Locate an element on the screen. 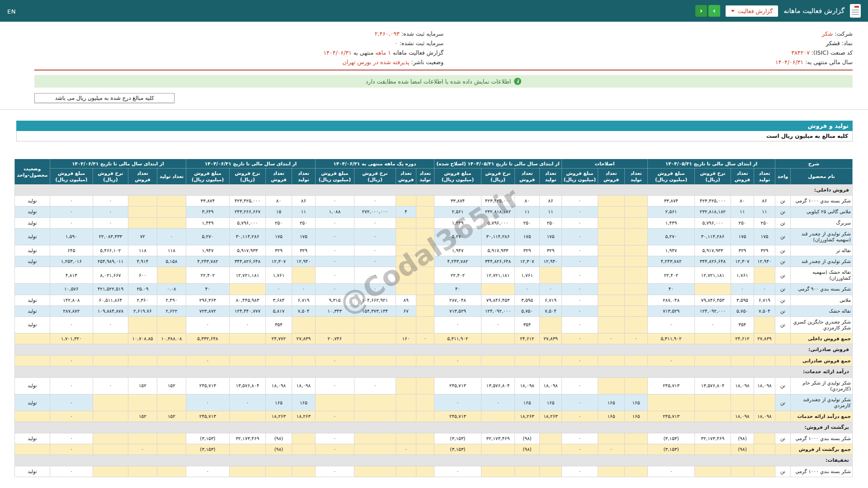 Image resolution: width=868 pixels, height=488 pixels. value-cell: ۴,۲۴۳,۷۸۲ is located at coordinates (208, 262).